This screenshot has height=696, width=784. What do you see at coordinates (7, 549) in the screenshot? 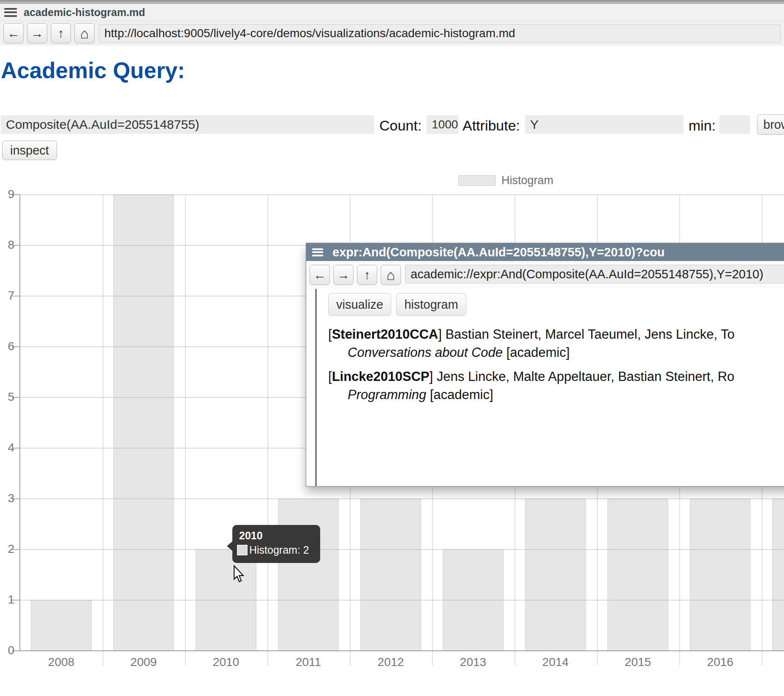
I see `y-axis-label: 2` at bounding box center [7, 549].